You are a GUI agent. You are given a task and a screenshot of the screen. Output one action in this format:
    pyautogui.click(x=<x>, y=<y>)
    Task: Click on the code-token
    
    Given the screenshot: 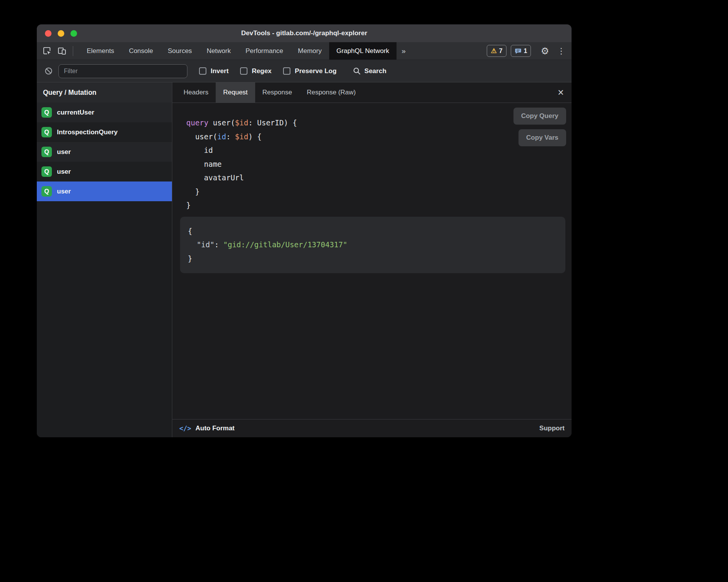 What is the action you would take?
    pyautogui.click(x=192, y=245)
    